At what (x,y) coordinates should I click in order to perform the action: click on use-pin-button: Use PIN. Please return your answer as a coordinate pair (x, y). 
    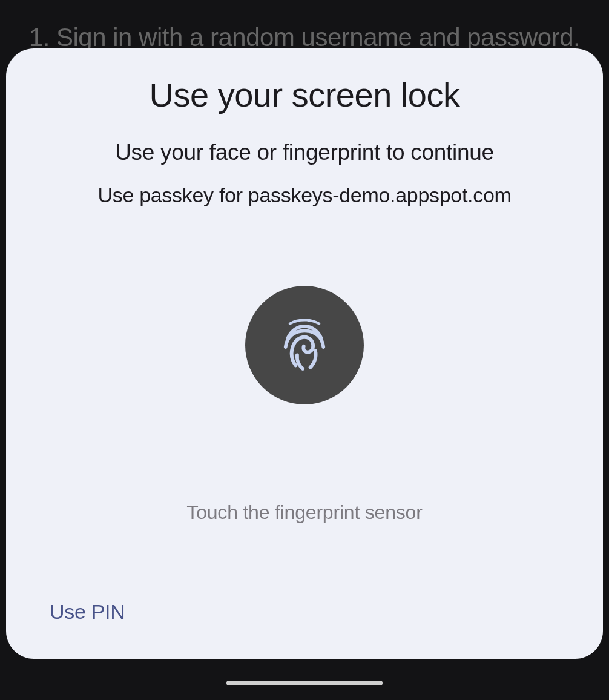
    Looking at the image, I should click on (87, 612).